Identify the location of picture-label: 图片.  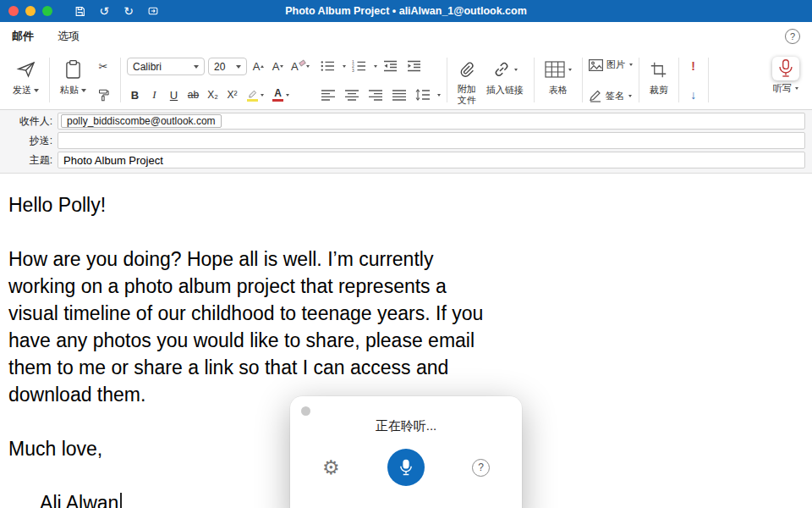
(616, 64).